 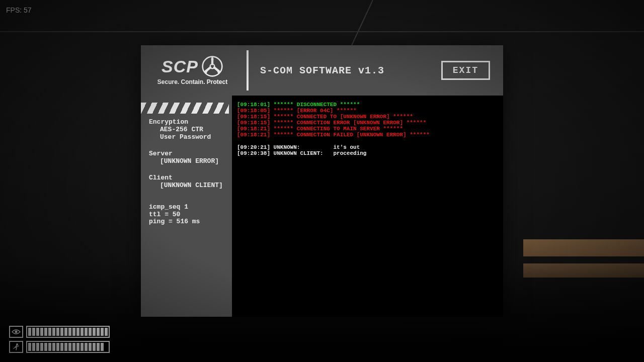 I want to click on exit-button: EXIT, so click(x=466, y=70).